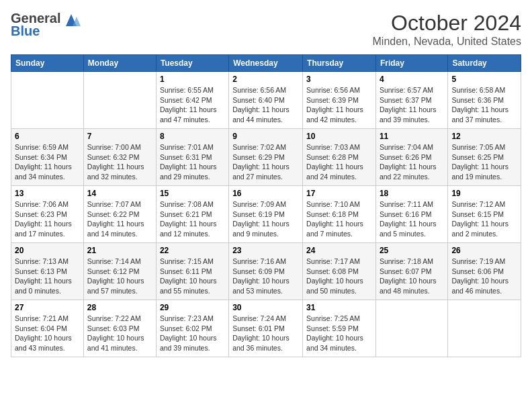  What do you see at coordinates (192, 193) in the screenshot?
I see `day-number: 15` at bounding box center [192, 193].